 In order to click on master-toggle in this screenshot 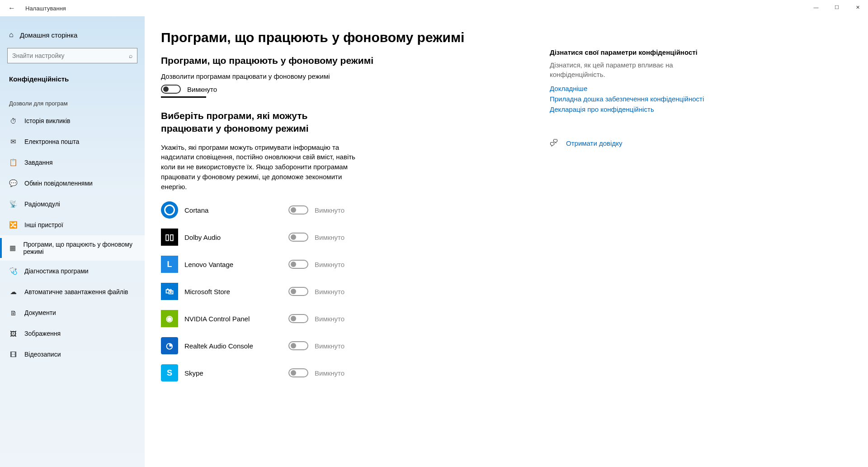, I will do `click(171, 89)`.